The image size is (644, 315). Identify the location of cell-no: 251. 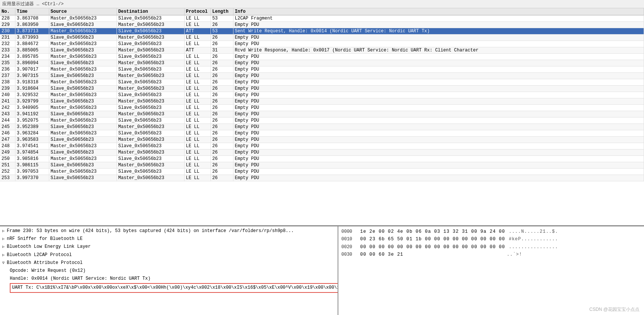
(8, 165).